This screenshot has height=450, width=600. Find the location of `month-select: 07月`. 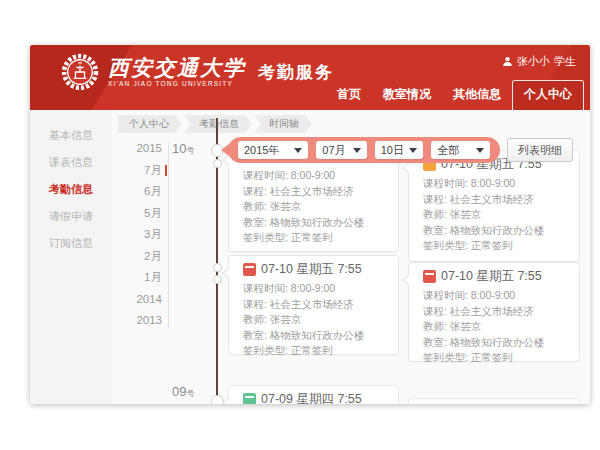

month-select: 07月 is located at coordinates (341, 150).